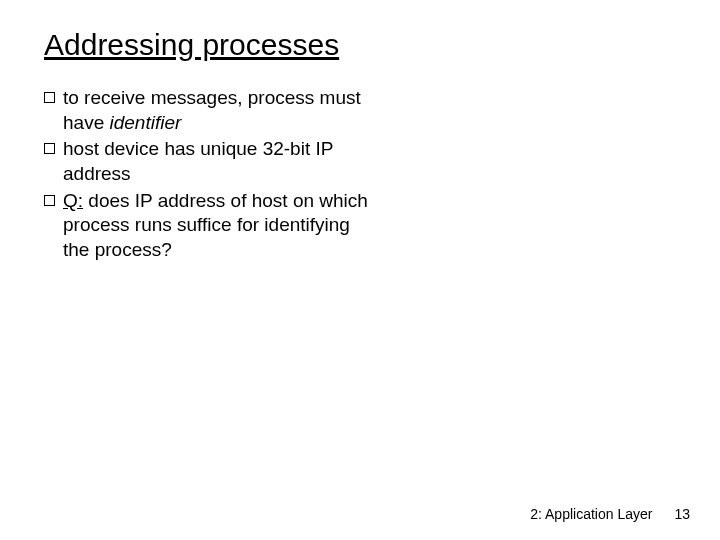 The width and height of the screenshot is (720, 540). I want to click on slide-footer: 2: Application Layer 13, so click(610, 514).